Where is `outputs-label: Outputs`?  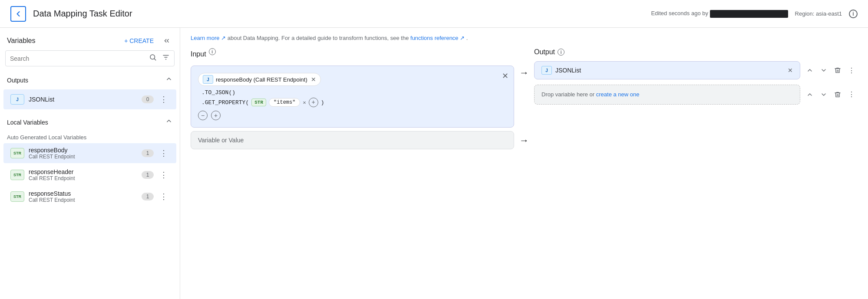
outputs-label: Outputs is located at coordinates (17, 80).